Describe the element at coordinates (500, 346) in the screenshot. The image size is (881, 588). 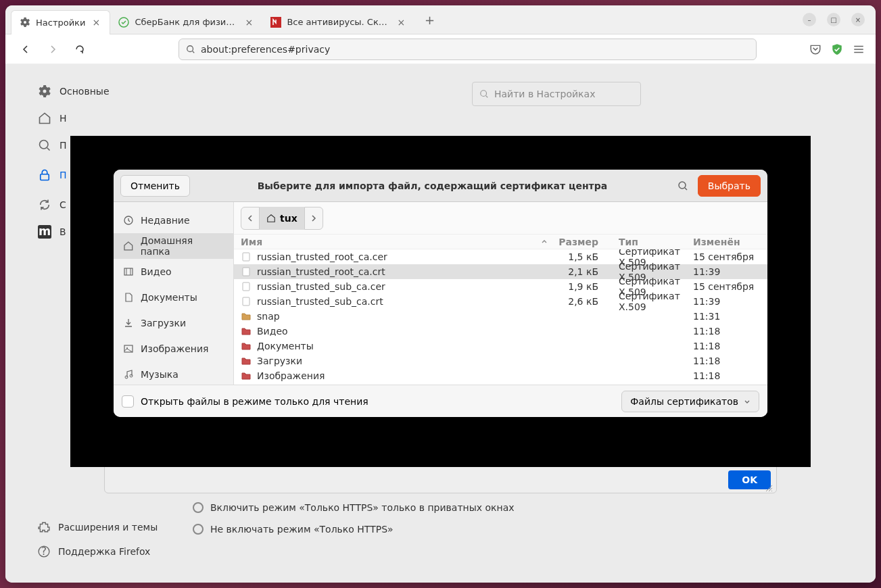
I see `file-row: Документы11:18` at that location.